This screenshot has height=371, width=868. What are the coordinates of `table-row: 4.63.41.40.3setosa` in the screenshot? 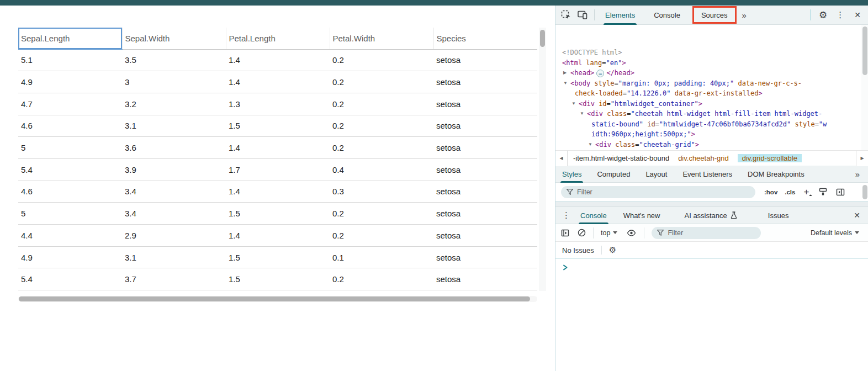 It's located at (278, 192).